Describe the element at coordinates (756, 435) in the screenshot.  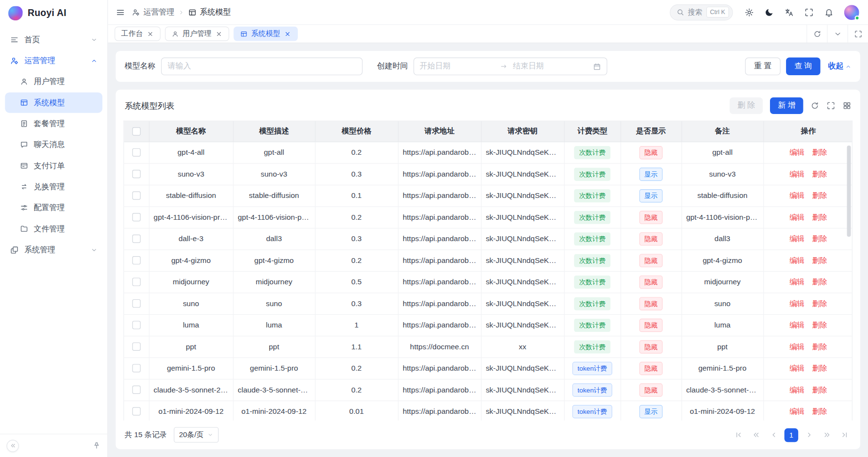
I see `prev-5-pages-button` at that location.